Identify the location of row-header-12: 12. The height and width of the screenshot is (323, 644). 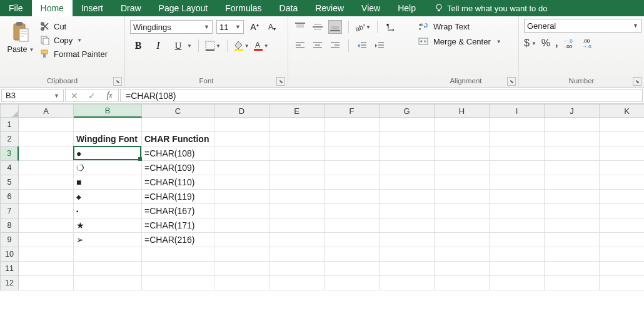
(9, 283).